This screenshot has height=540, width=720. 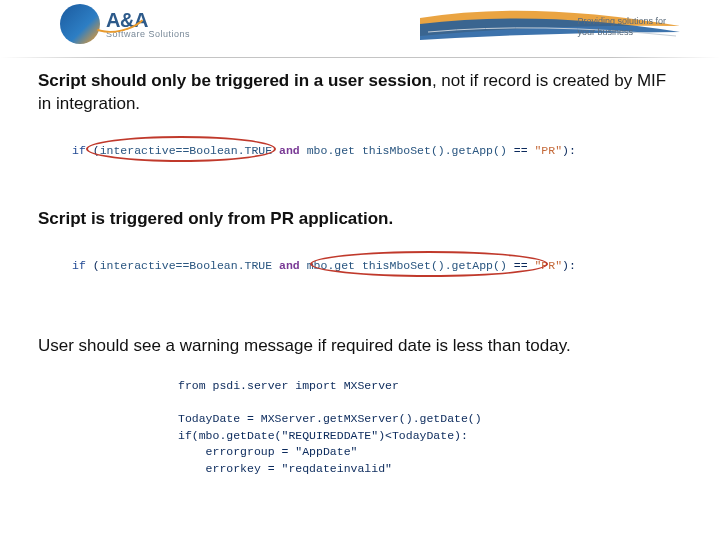 I want to click on code-2-text: if (interactive==Boolean.TRUE and mbo.ge…, so click(x=324, y=266).